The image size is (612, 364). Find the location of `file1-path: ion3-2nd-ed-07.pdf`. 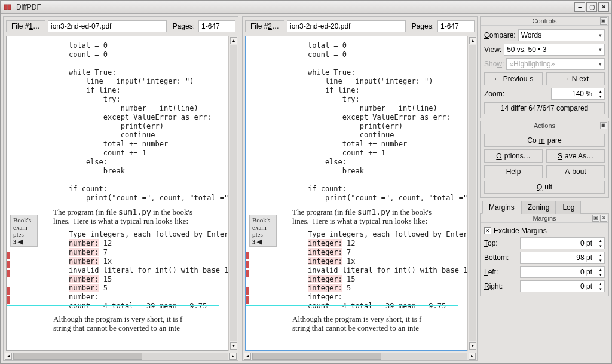

file1-path: ion3-2nd-ed-07.pdf is located at coordinates (108, 26).